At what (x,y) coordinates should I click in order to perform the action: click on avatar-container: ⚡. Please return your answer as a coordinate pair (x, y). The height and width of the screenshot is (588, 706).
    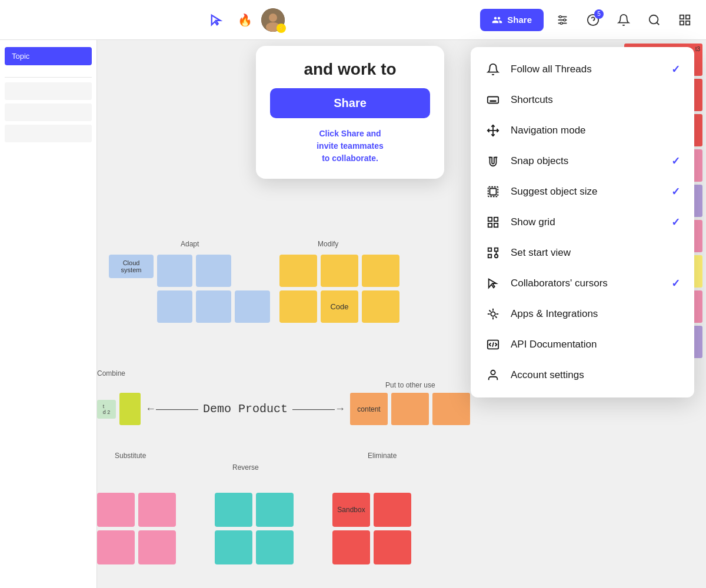
    Looking at the image, I should click on (273, 20).